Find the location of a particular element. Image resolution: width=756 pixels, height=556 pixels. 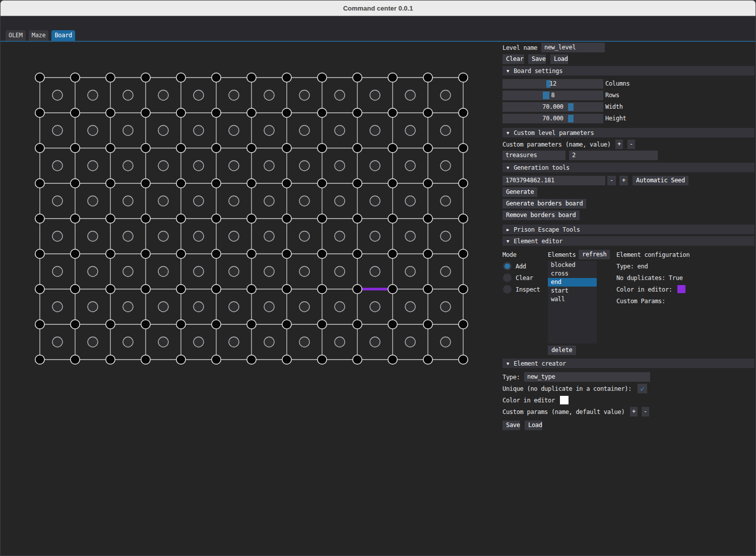

list-item-cross: cross is located at coordinates (573, 274).